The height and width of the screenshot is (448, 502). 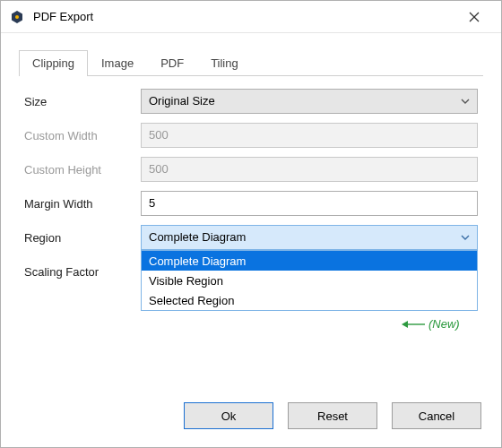 I want to click on close-icon, so click(x=474, y=17).